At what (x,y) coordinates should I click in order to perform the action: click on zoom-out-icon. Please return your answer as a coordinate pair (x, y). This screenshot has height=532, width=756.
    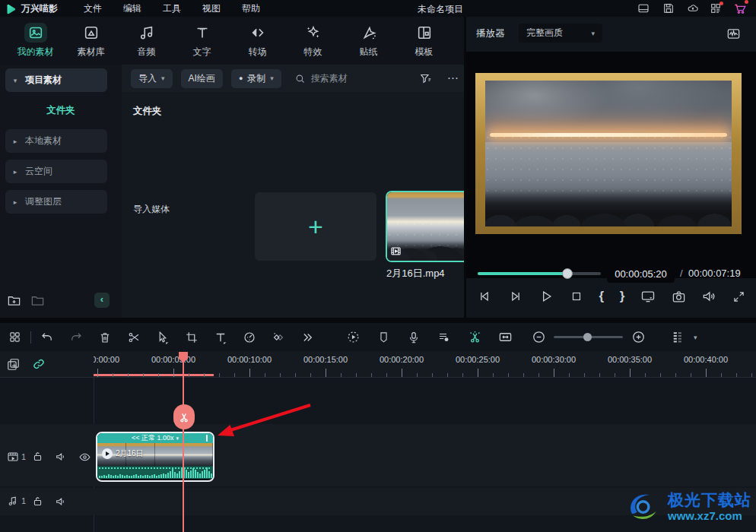
    Looking at the image, I should click on (538, 337).